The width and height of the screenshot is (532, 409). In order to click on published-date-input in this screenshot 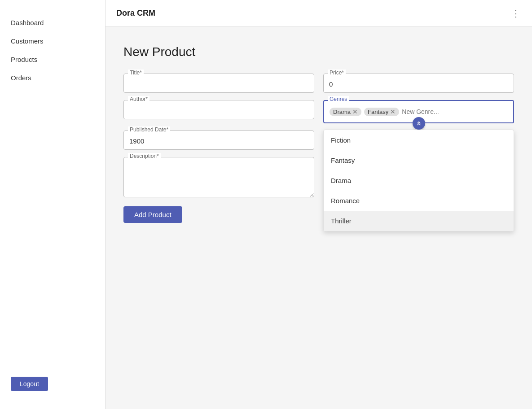, I will do `click(219, 140)`.